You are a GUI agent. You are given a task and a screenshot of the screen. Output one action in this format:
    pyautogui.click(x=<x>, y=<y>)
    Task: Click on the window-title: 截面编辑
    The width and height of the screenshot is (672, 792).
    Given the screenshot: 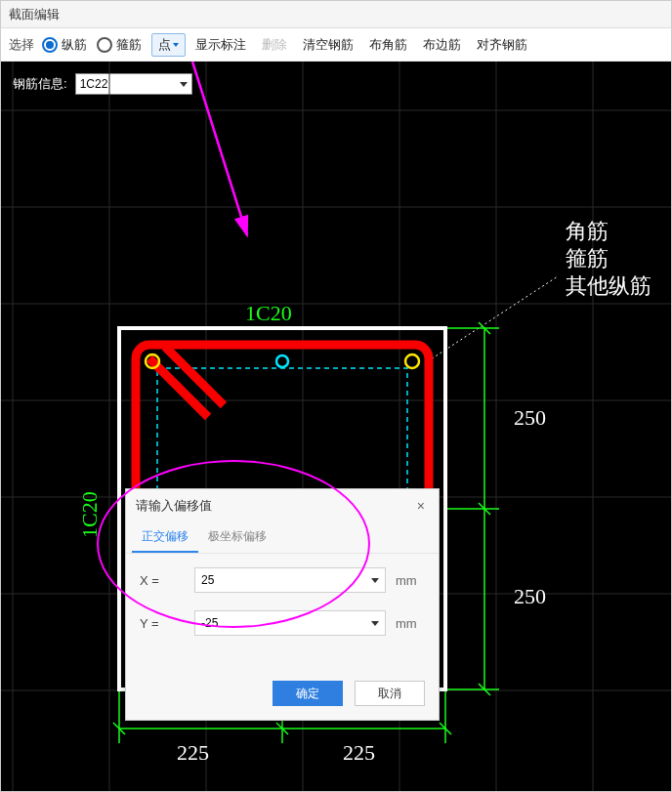 What is the action you would take?
    pyautogui.click(x=34, y=15)
    